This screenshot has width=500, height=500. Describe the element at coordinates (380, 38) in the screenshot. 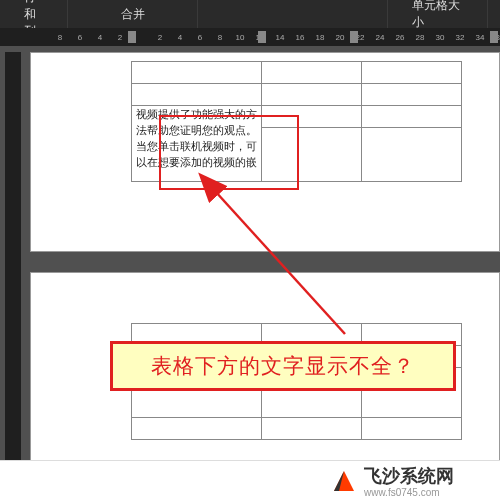

I see `ruler-tick: 24` at that location.